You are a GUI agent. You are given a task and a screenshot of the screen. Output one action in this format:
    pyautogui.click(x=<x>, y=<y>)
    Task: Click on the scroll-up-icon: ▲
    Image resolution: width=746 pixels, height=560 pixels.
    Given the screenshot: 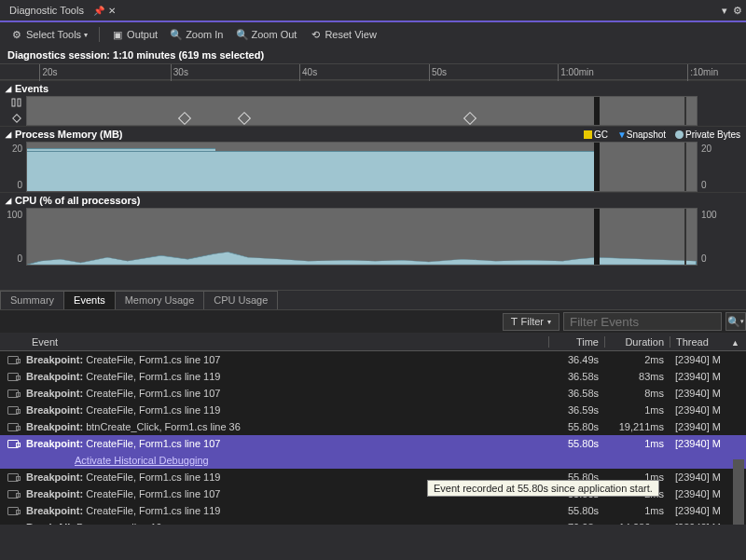 What is the action you would take?
    pyautogui.click(x=735, y=343)
    